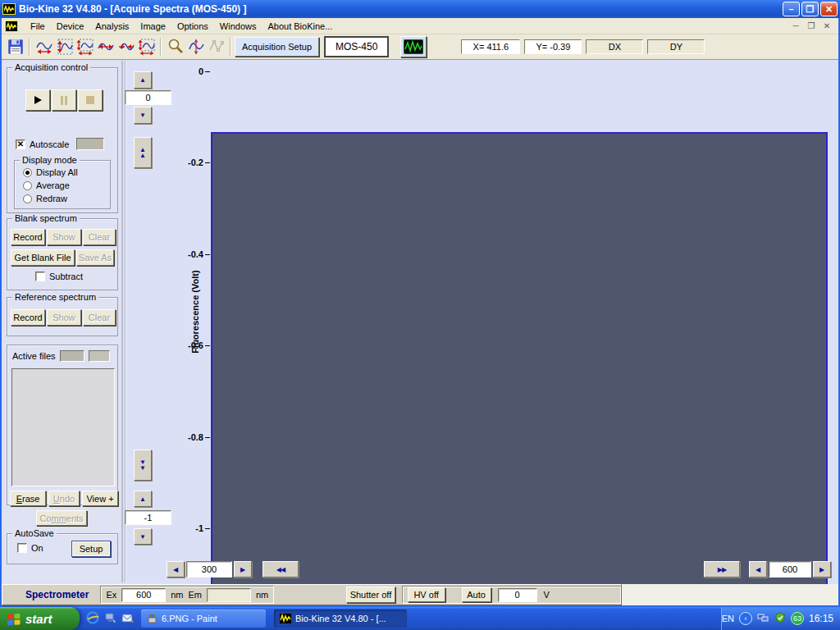  I want to click on y-tick-label: -1, so click(185, 528).